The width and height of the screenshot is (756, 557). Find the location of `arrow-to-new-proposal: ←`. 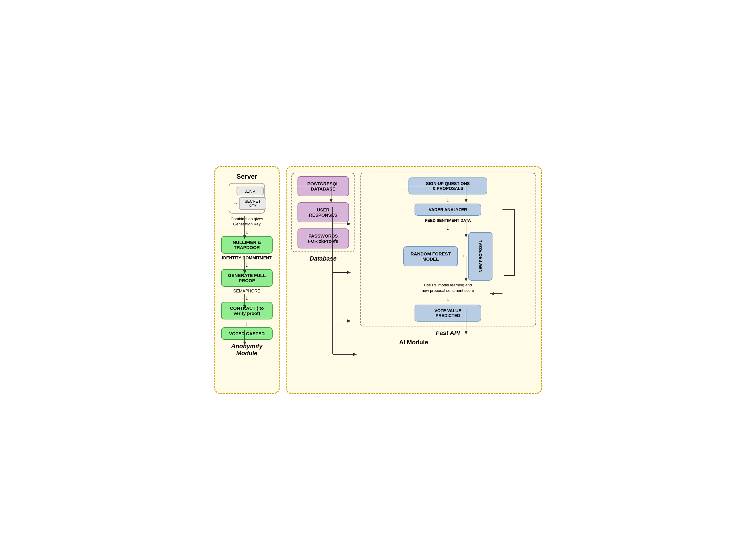

arrow-to-new-proposal: ← is located at coordinates (464, 256).